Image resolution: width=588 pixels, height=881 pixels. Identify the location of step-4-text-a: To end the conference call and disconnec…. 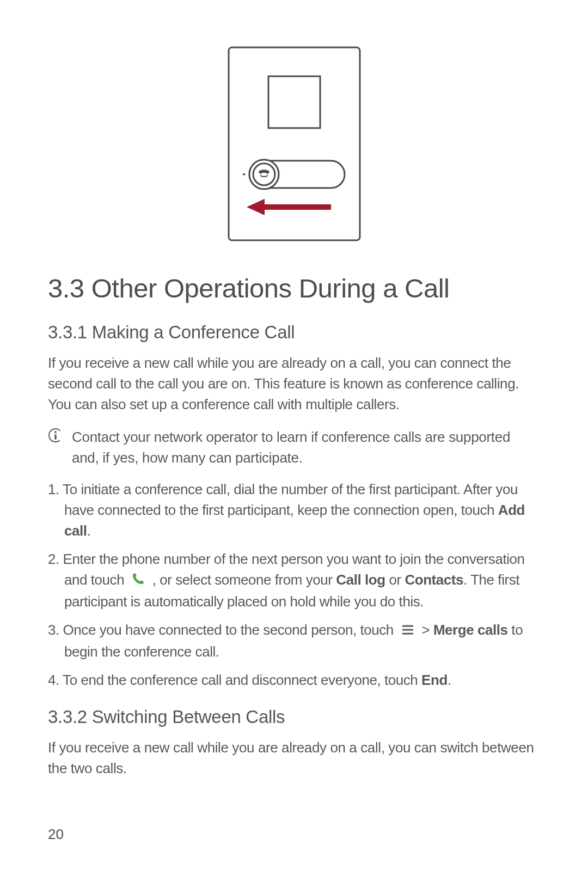
(242, 680).